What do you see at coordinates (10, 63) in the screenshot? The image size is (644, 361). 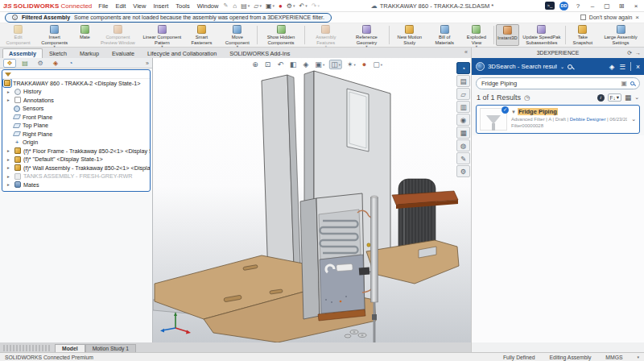 I see `feature-manager-tab: ❖` at bounding box center [10, 63].